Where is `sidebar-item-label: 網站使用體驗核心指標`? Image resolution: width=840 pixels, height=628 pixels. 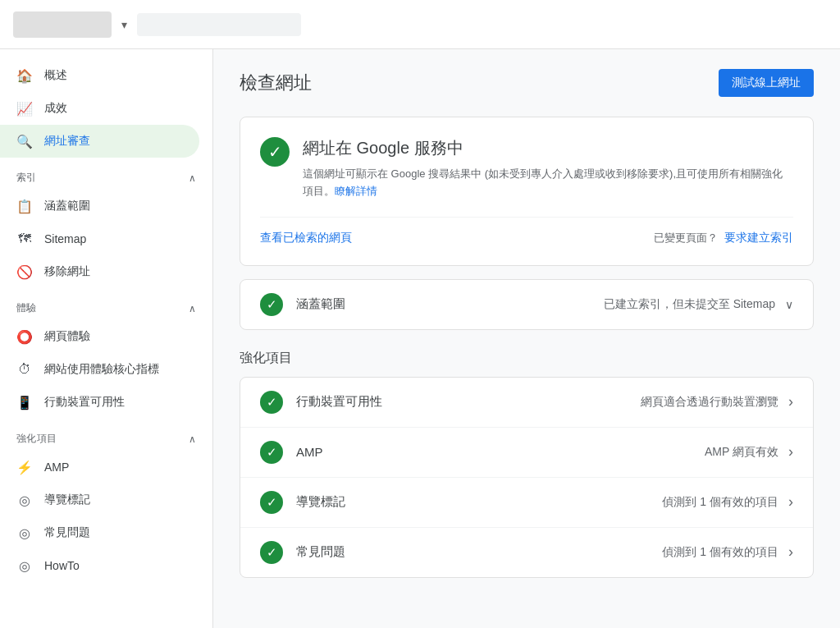 sidebar-item-label: 網站使用體驗核心指標 is located at coordinates (102, 369).